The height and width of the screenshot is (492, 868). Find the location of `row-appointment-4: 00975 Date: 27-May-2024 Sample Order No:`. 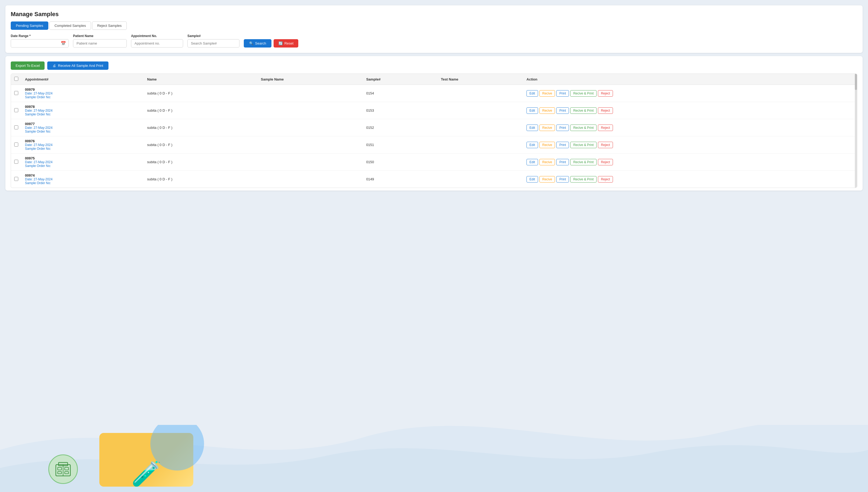

row-appointment-4: 00975 Date: 27-May-2024 Sample Order No: is located at coordinates (83, 162).